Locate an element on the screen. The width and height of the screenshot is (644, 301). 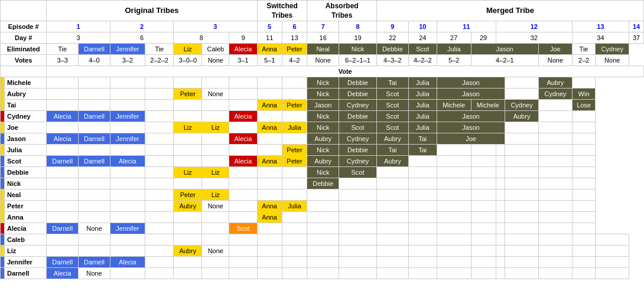
v-dar-elim is located at coordinates (128, 274).